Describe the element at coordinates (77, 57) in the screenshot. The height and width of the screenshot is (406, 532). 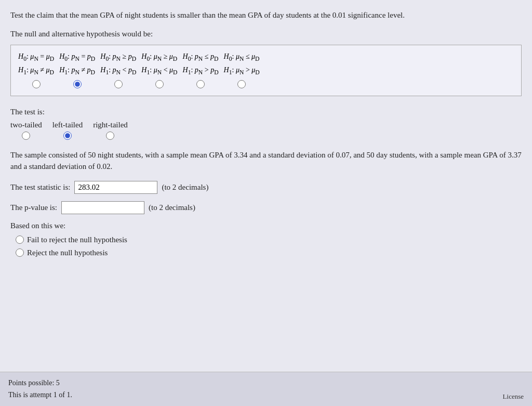
I see `hyp2-h0: H0: pN = pD` at that location.